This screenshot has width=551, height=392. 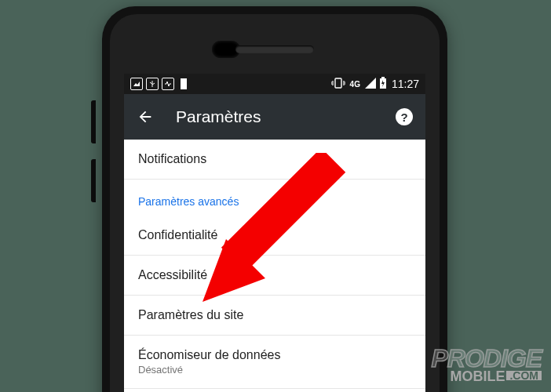 What do you see at coordinates (275, 117) in the screenshot?
I see `app-bar: Paramètres ?` at bounding box center [275, 117].